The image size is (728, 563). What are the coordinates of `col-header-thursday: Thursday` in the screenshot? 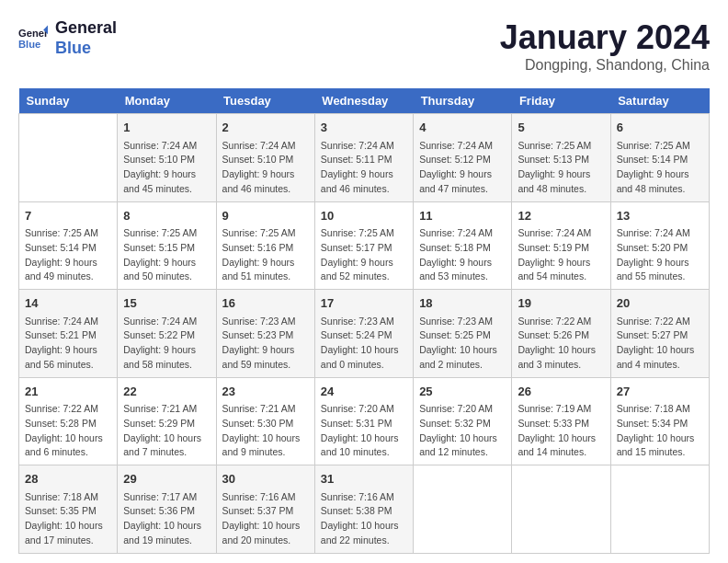 It's located at (463, 101).